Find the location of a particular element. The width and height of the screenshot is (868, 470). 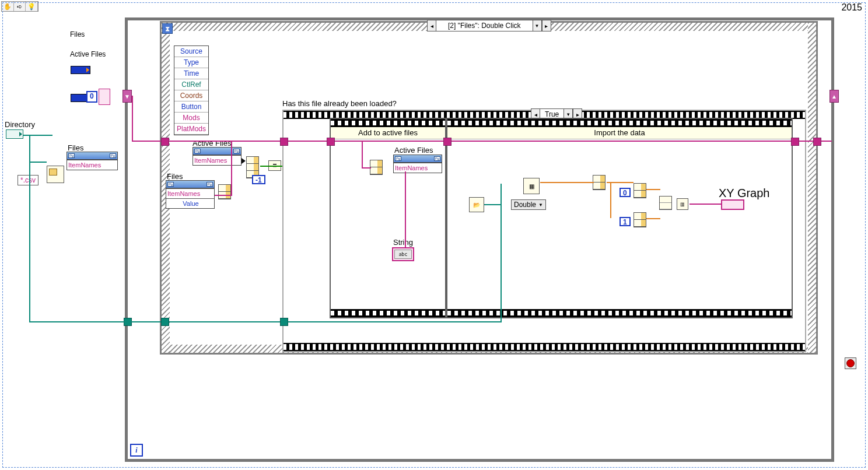

active-files-write-propnode: PgPg ItemNames is located at coordinates (418, 164).